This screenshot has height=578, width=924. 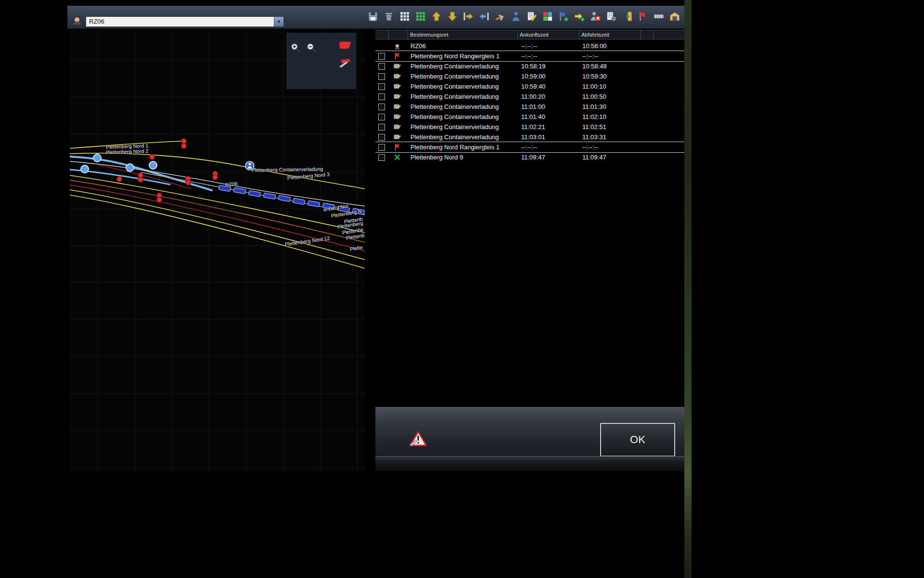 What do you see at coordinates (549, 127) in the screenshot?
I see `arrival-cell: 11:02:21` at bounding box center [549, 127].